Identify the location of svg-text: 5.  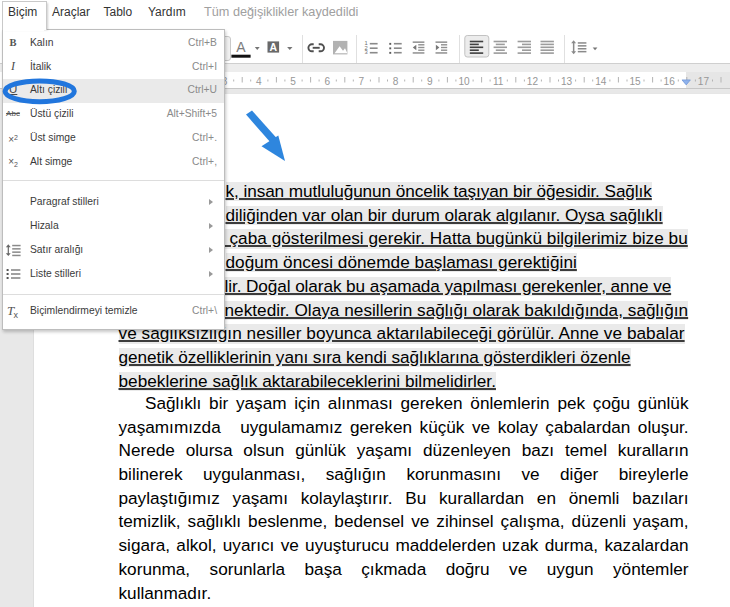
(293, 82).